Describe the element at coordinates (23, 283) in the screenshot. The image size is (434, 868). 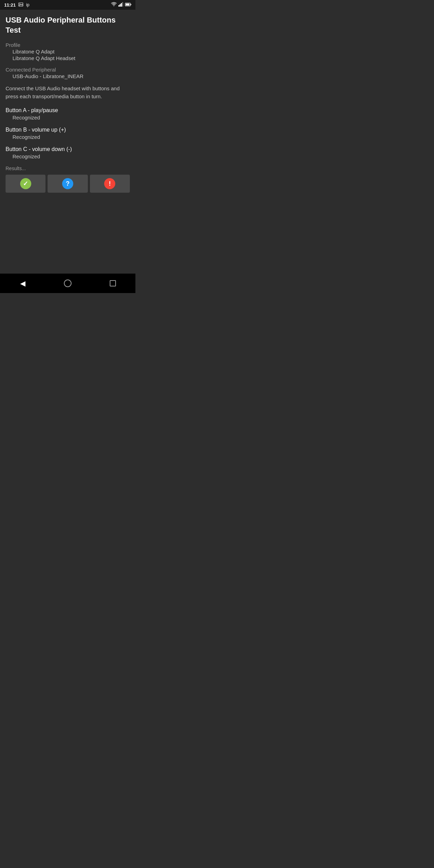
I see `back-arrow-icon: ◀` at that location.